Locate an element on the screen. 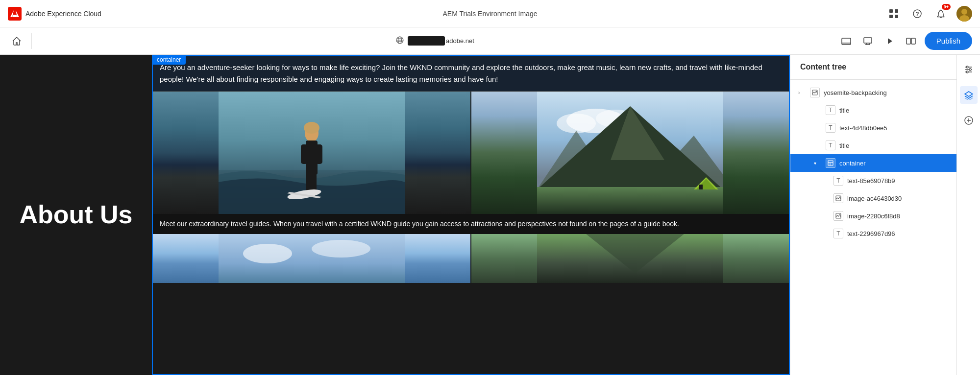 This screenshot has width=980, height=375. intro-text: Are you an adventure-seeker looking for … is located at coordinates (471, 73).